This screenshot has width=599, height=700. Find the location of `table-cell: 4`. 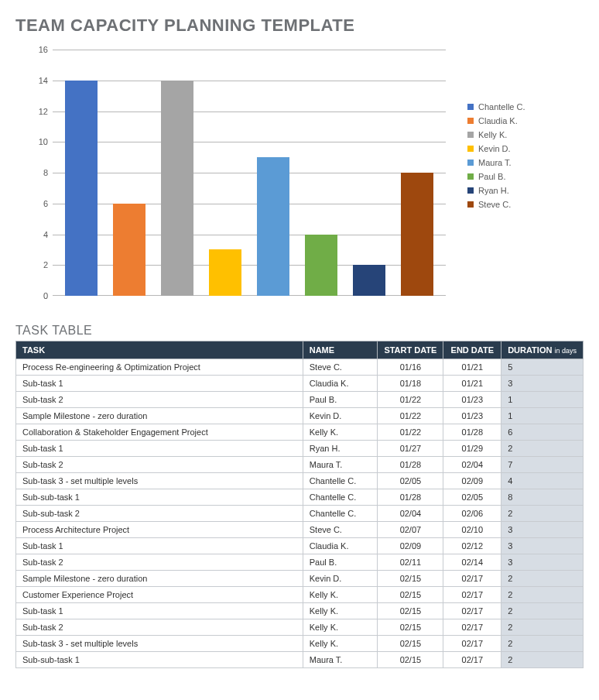

table-cell: 4 is located at coordinates (543, 482).